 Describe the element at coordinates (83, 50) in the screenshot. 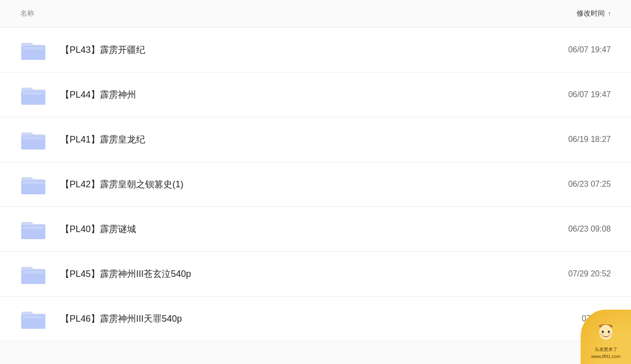

I see `file-item-left: 【PL43】霹雳开疆纪` at that location.